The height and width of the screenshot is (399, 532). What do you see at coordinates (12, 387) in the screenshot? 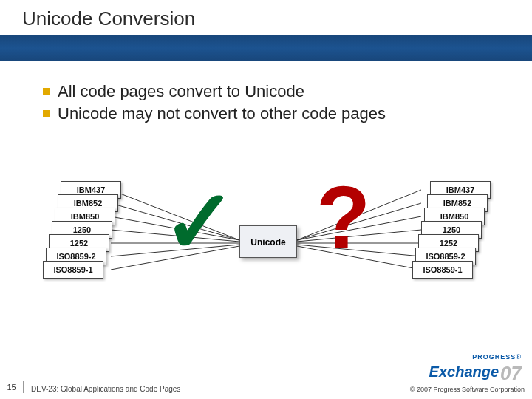
I see `slide-number: 15` at bounding box center [12, 387].